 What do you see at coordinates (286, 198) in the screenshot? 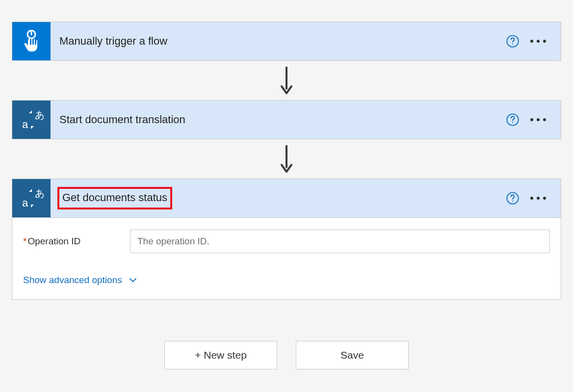
I see `step-header: あ a Get documents status` at bounding box center [286, 198].